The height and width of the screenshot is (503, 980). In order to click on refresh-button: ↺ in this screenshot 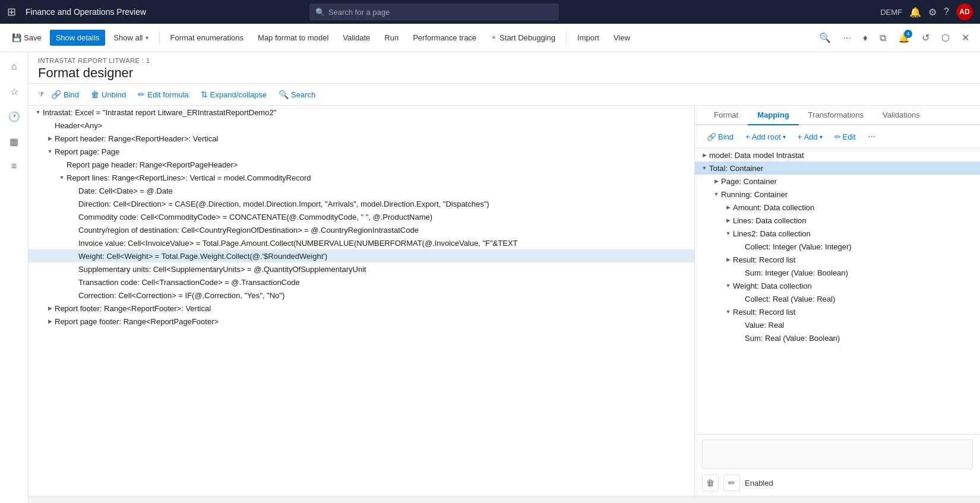, I will do `click(925, 38)`.